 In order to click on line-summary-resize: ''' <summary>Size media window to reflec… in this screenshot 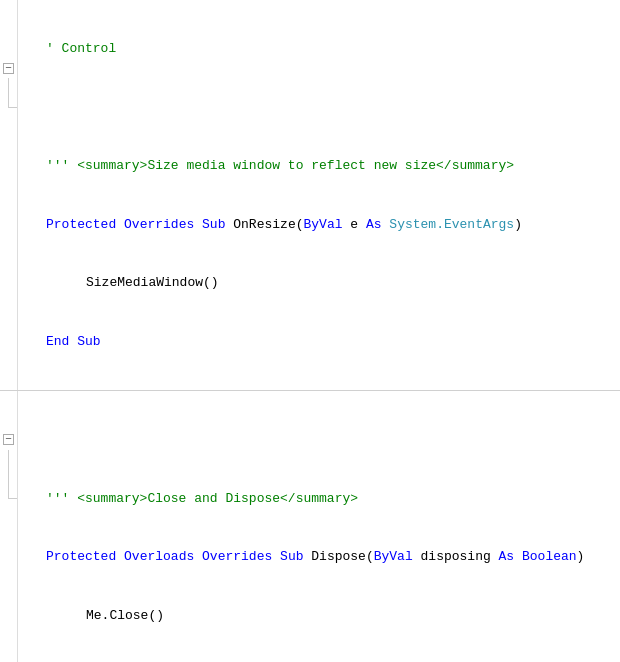, I will do `click(323, 166)`.